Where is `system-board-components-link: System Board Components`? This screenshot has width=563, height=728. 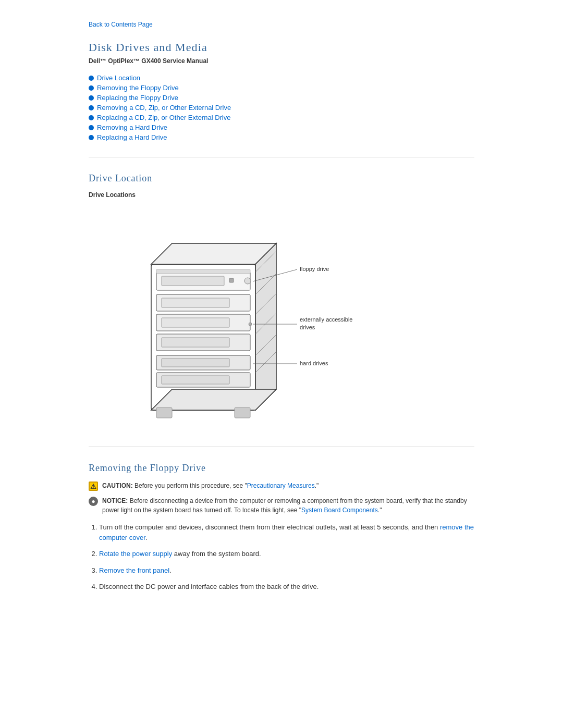 system-board-components-link: System Board Components is located at coordinates (340, 510).